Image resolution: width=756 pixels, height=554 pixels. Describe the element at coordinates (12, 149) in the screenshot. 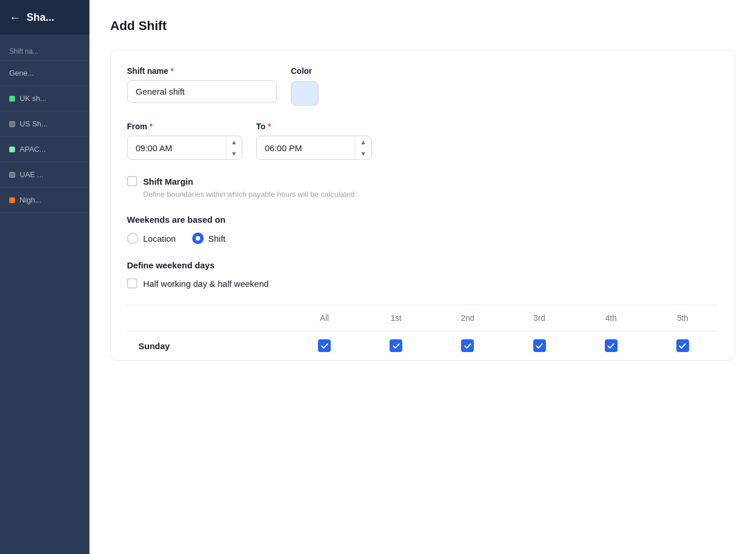

I see `apac-dot` at that location.